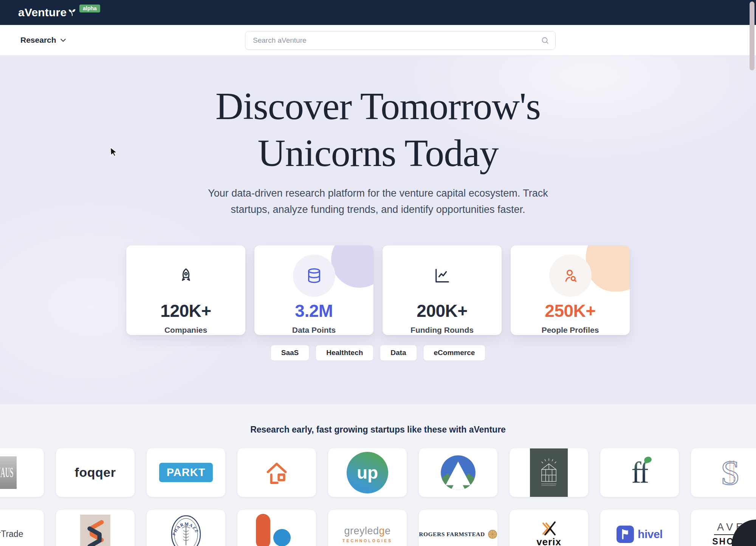 The width and height of the screenshot is (756, 546). What do you see at coordinates (95, 473) in the screenshot?
I see `foqqer-logo: foqqer` at bounding box center [95, 473].